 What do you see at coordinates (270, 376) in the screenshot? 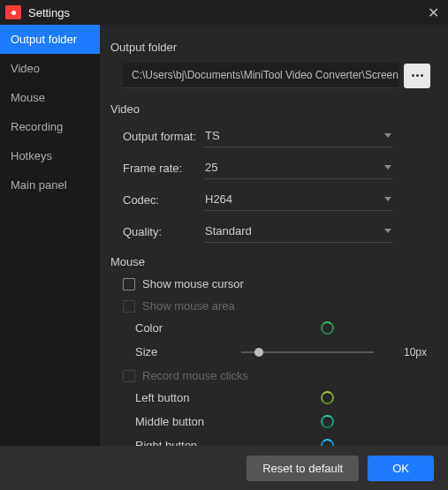
I see `record-clicks-checkbox: Record mouse clicks` at bounding box center [270, 376].